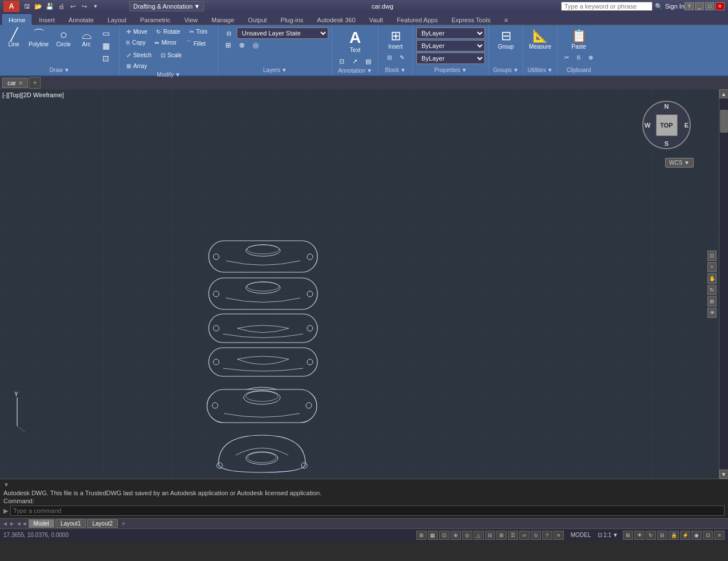  Describe the element at coordinates (712, 290) in the screenshot. I see `orbit-button: ↻` at that location.